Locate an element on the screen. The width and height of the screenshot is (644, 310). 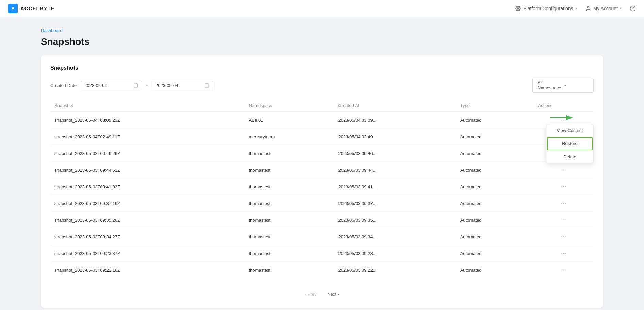
col-actions: Actions is located at coordinates (564, 106).